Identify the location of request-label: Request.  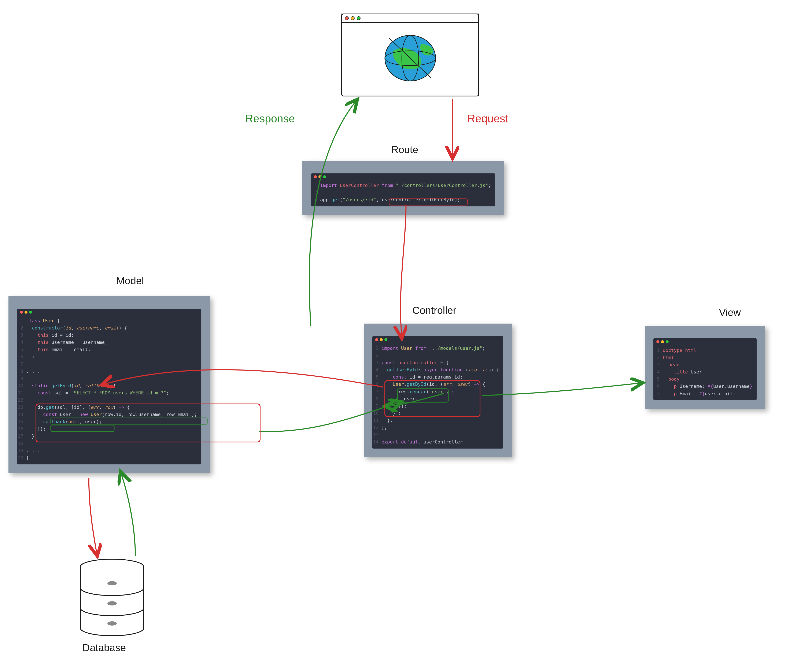
(488, 118).